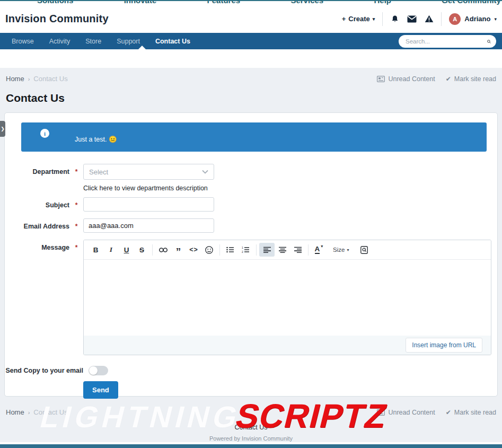  Describe the element at coordinates (446, 41) in the screenshot. I see `search-input` at that location.